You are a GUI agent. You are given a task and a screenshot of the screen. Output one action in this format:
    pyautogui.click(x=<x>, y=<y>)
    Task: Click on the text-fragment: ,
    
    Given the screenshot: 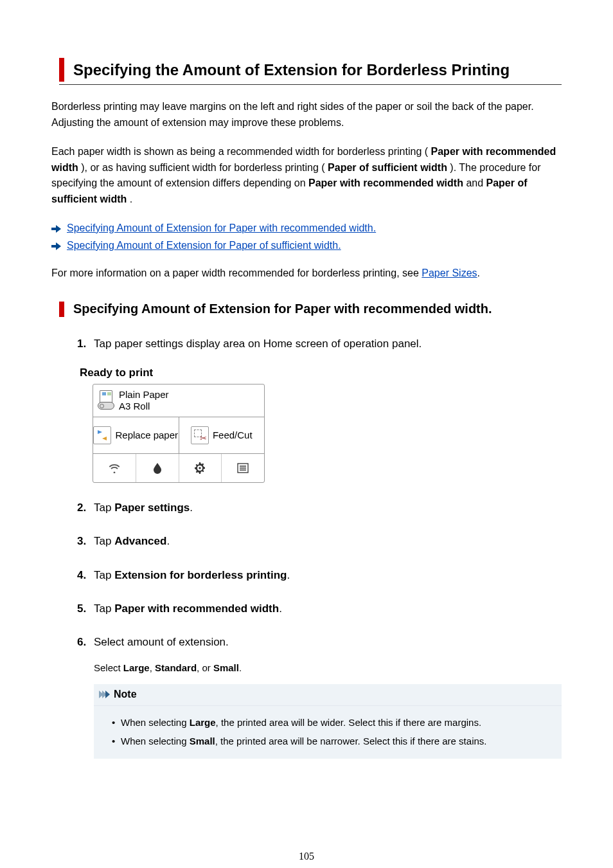 What is the action you would take?
    pyautogui.click(x=152, y=667)
    